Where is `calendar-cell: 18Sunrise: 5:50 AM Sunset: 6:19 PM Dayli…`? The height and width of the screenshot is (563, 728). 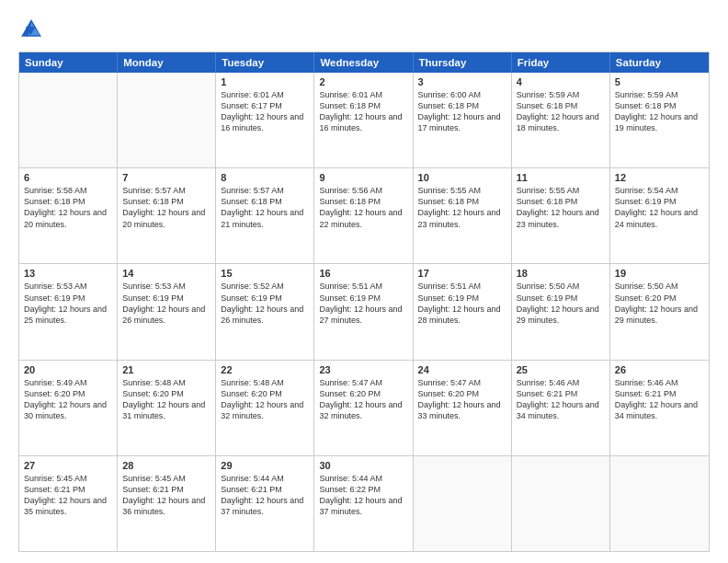 calendar-cell: 18Sunrise: 5:50 AM Sunset: 6:19 PM Dayli… is located at coordinates (561, 311).